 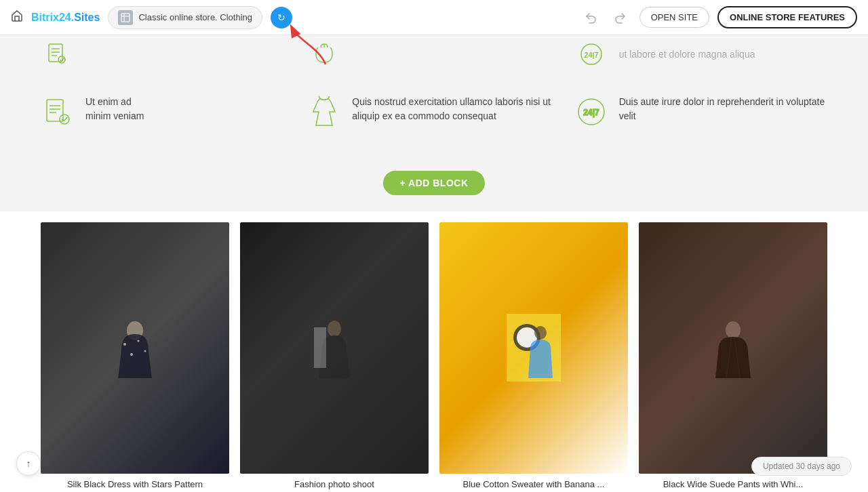 I want to click on site-selector-icon, so click(x=125, y=18).